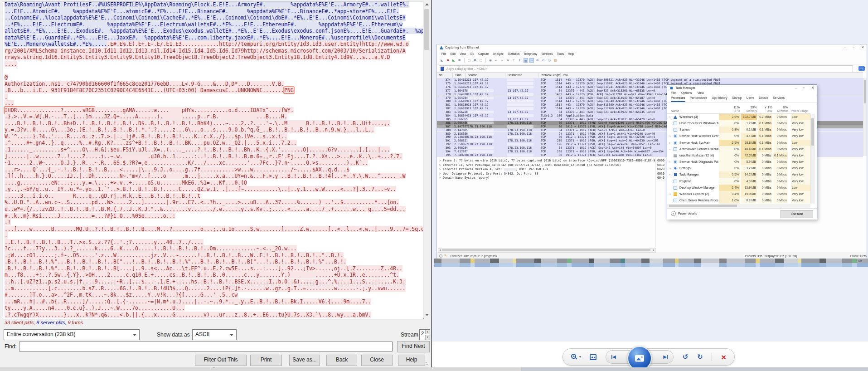 The width and height of the screenshot is (868, 371). Describe the element at coordinates (546, 202) in the screenshot. I see `packet-details-pane: > Frame 1: 77 bytes on wire (616 bits), …` at that location.